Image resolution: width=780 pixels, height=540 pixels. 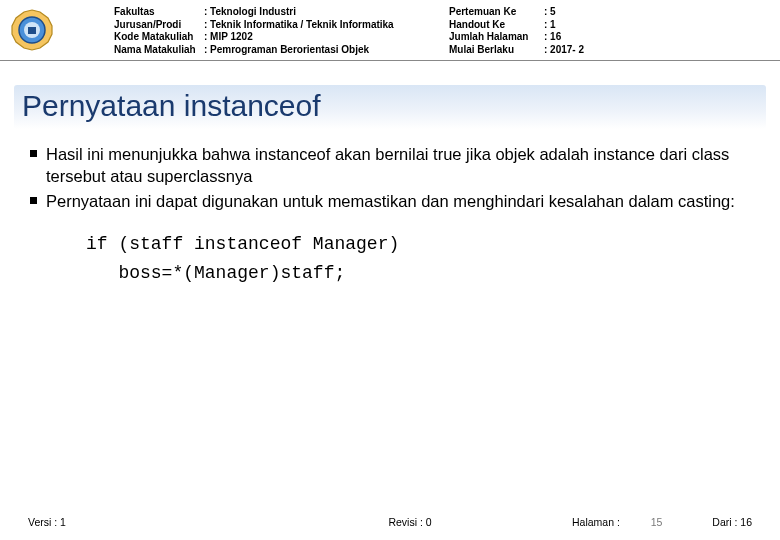 I want to click on section-title: Pernyataan instanceof, so click(x=390, y=106).